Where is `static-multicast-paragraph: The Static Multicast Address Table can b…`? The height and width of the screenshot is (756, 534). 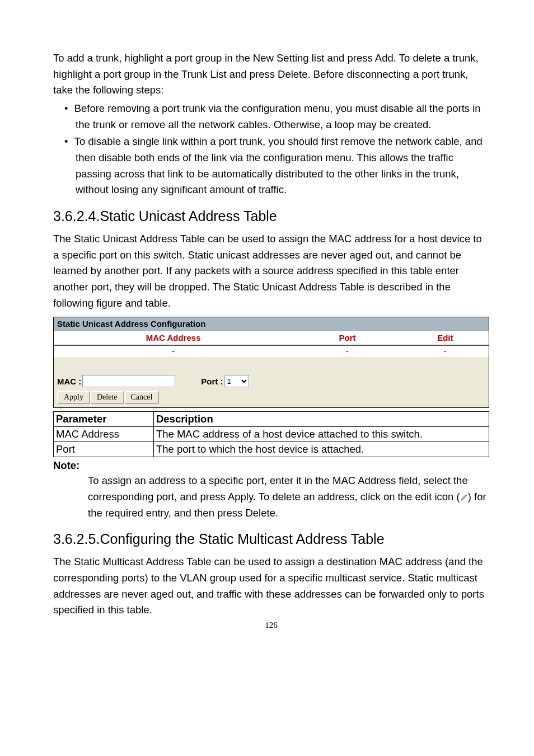 static-multicast-paragraph: The Static Multicast Address Table can b… is located at coordinates (271, 586).